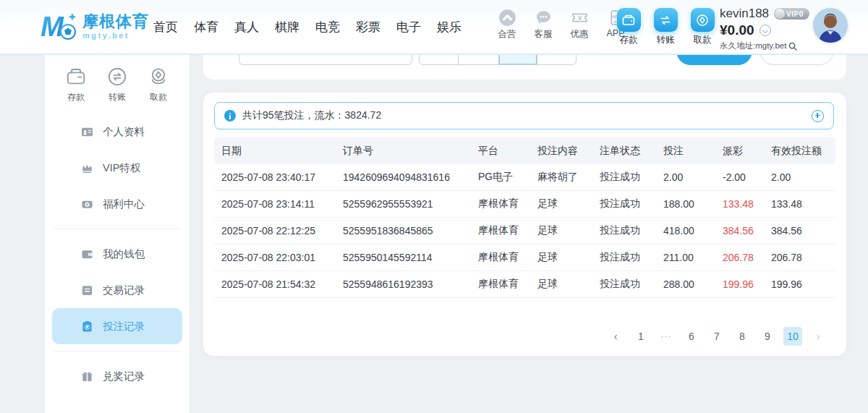 Image resolution: width=868 pixels, height=413 pixels. What do you see at coordinates (76, 85) in the screenshot?
I see `sidebar-deposit-button: 存款` at bounding box center [76, 85].